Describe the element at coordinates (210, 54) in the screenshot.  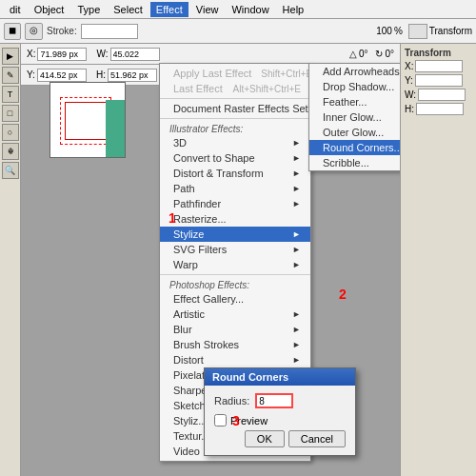
I see `props-bar: X: W: △ 0° ↻ 0°` at that location.